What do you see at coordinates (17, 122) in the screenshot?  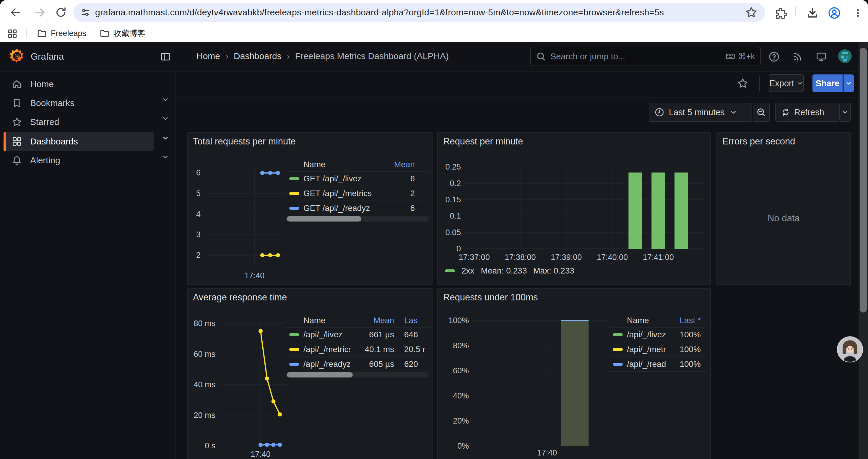 I see `star-icon` at bounding box center [17, 122].